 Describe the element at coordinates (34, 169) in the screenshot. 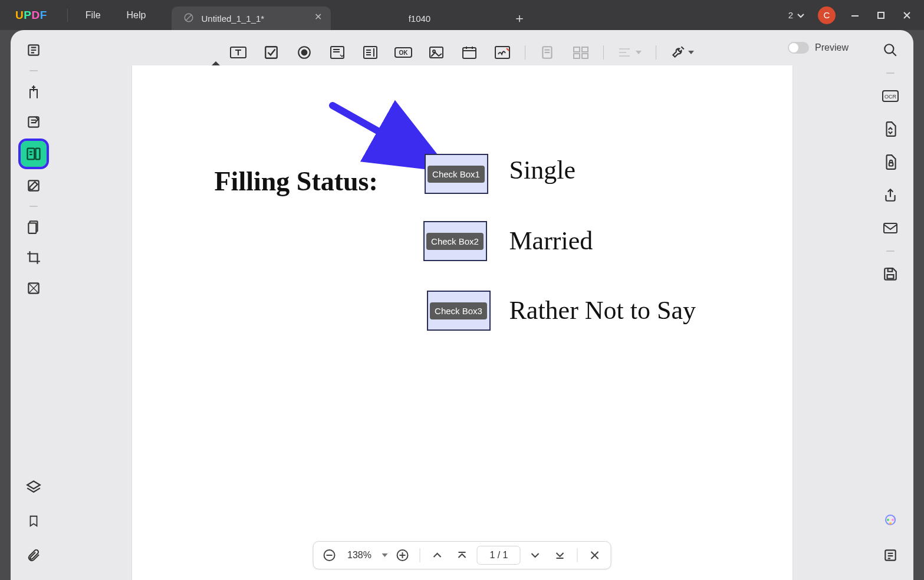

I see `sidebar-left` at that location.